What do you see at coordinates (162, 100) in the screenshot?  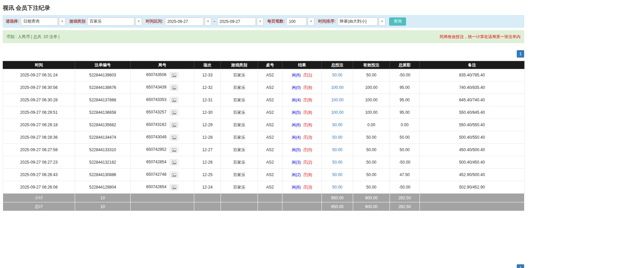 I see `cell-round: 650743353` at bounding box center [162, 100].